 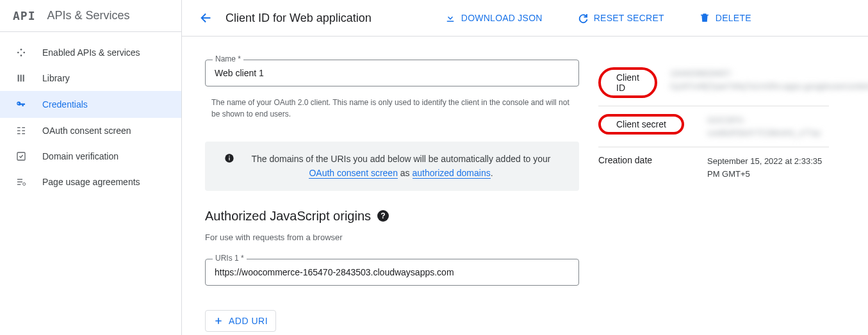 What do you see at coordinates (392, 272) in the screenshot?
I see `uri-input` at bounding box center [392, 272].